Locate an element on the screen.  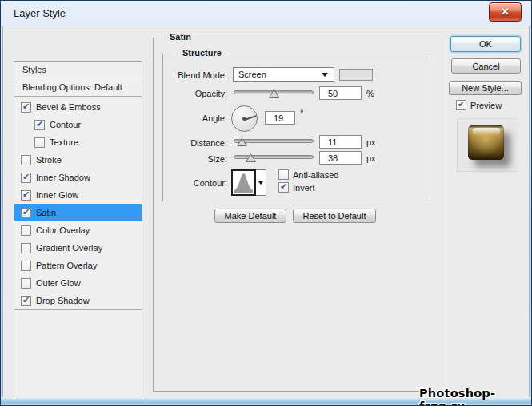
sidebar-item-label: Inner Glow is located at coordinates (58, 195).